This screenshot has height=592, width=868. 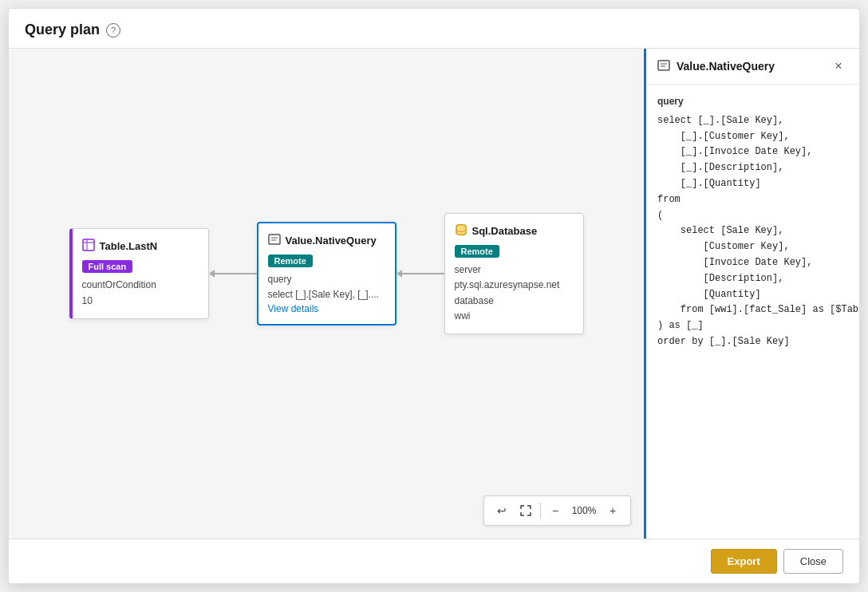 What do you see at coordinates (726, 66) in the screenshot?
I see `panel-title: Value.NativeQuery` at bounding box center [726, 66].